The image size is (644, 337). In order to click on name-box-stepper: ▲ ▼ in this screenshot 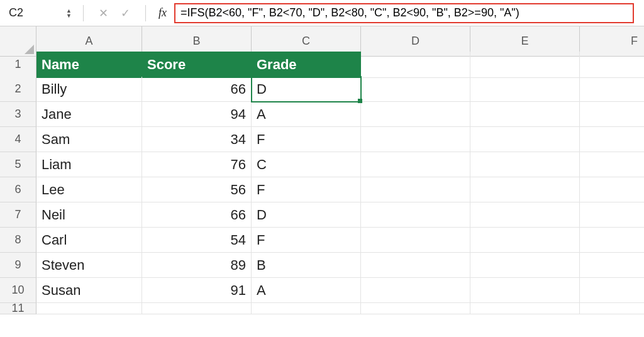, I will do `click(69, 13)`.